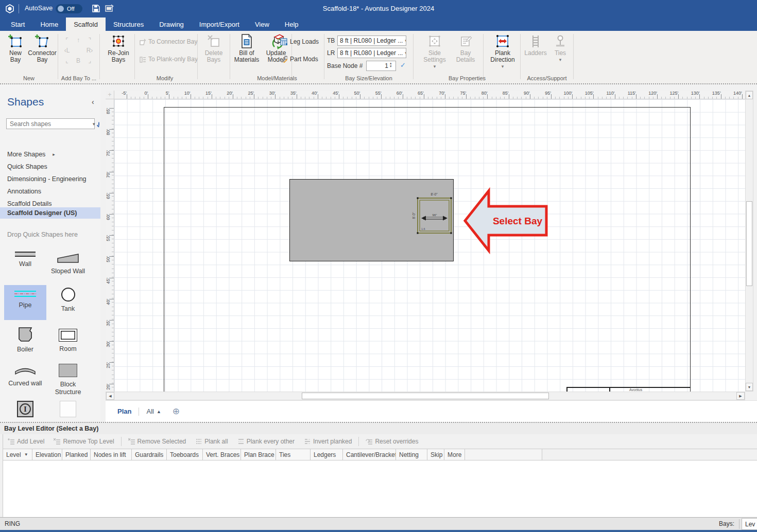 Image resolution: width=757 pixels, height=532 pixels. I want to click on remove-selected-button: Remove Selected, so click(158, 441).